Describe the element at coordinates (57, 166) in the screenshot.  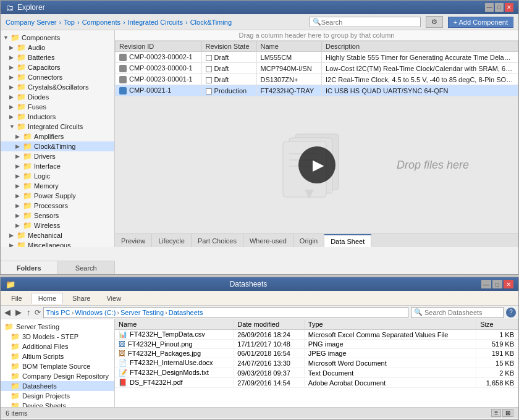
I see `sidebar-item-interface: ▶ 📁 Interface` at that location.